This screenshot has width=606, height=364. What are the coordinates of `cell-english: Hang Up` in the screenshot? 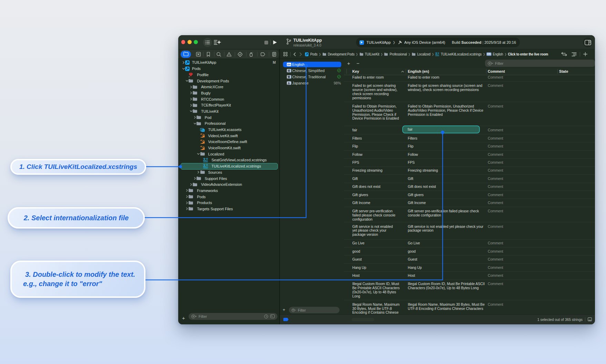 It's located at (445, 267).